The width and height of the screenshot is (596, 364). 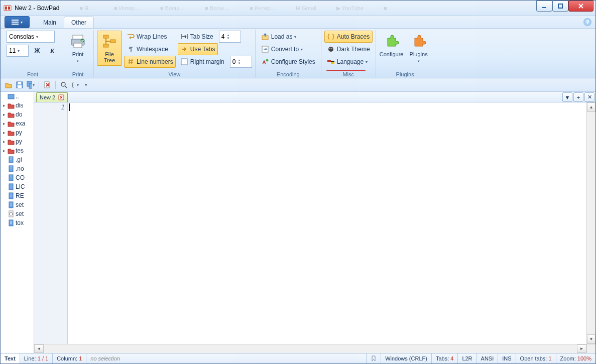 I want to click on linenumbers-button: Line numbers, so click(x=150, y=62).